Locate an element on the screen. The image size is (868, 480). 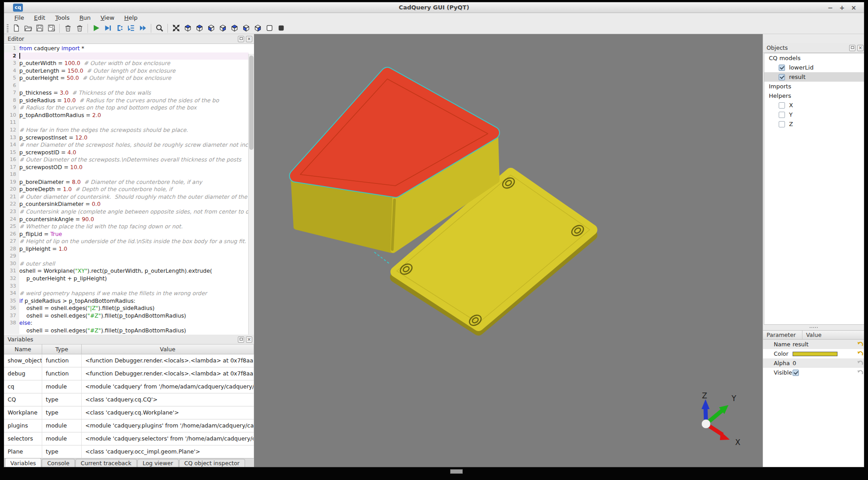
code-token: p_outerHeight + p_lipHeight) is located at coordinates (63, 279).